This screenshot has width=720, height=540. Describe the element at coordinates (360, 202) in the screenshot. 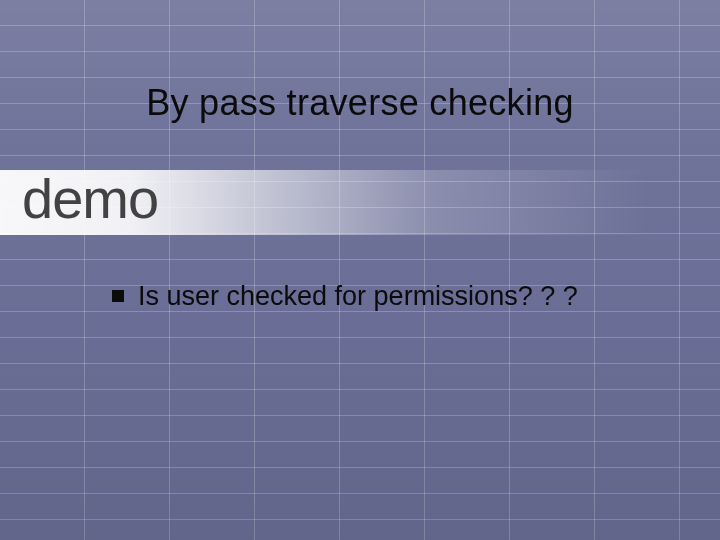

I see `demo-banner: demo` at that location.